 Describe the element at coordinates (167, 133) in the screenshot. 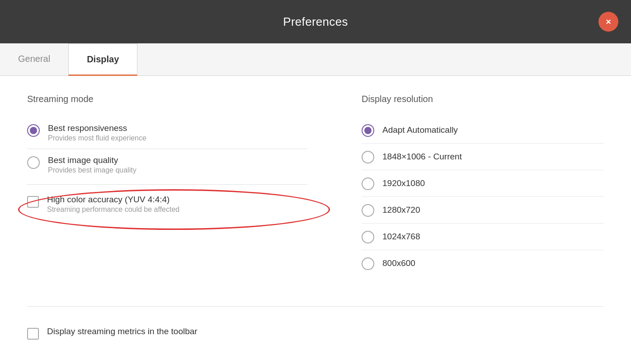

I see `radio-best-responsiveness: Best responsiveness Provides most fluid …` at that location.